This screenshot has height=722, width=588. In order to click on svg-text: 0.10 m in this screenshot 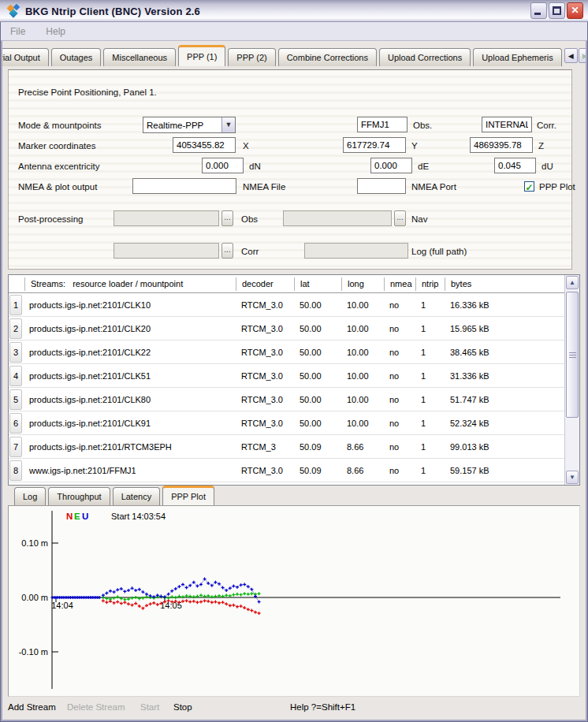, I will do `click(35, 543)`.